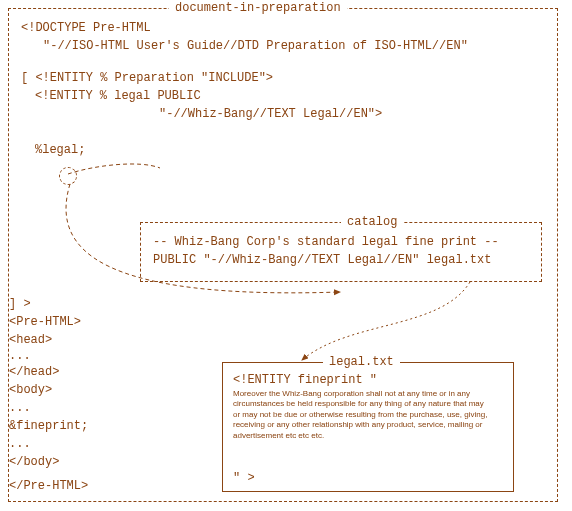  Describe the element at coordinates (322, 260) in the screenshot. I see `catalog-public: PUBLIC "-//Whiz-Bang//TEXT Legal//EN" le…` at that location.